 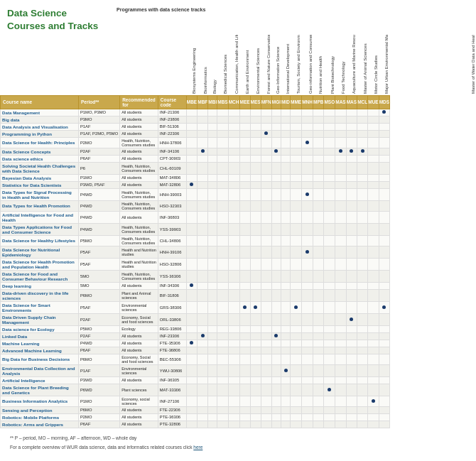 I want to click on course-period: P1MO, so click(x=99, y=401).